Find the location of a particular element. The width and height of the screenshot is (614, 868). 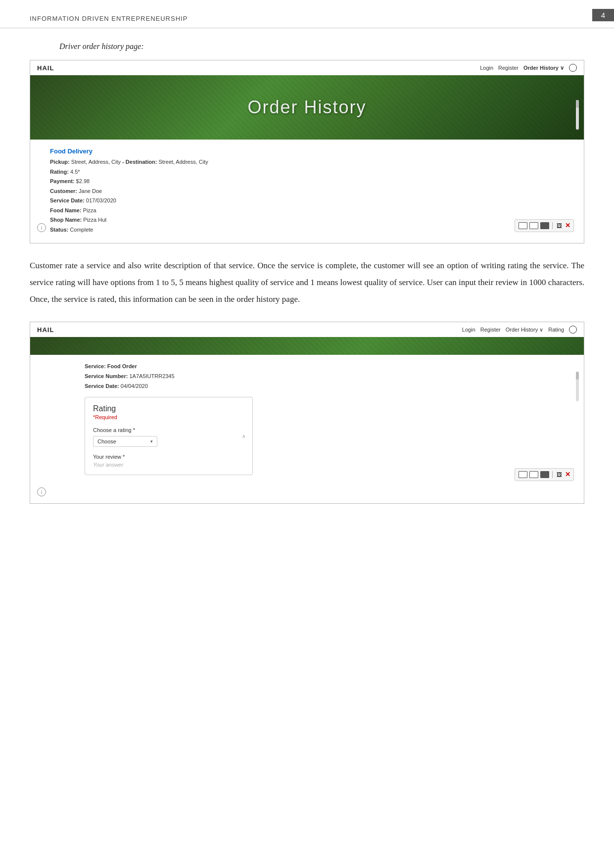

rating-select: Choose ▾ is located at coordinates (125, 441).